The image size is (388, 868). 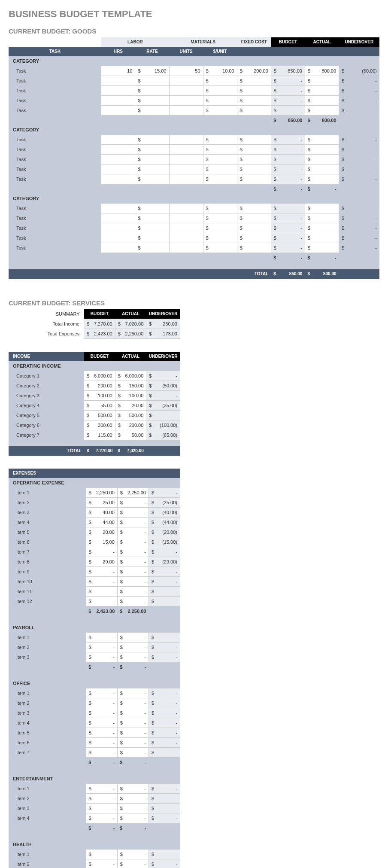 I want to click on money-cell: $50.00, so click(x=130, y=436).